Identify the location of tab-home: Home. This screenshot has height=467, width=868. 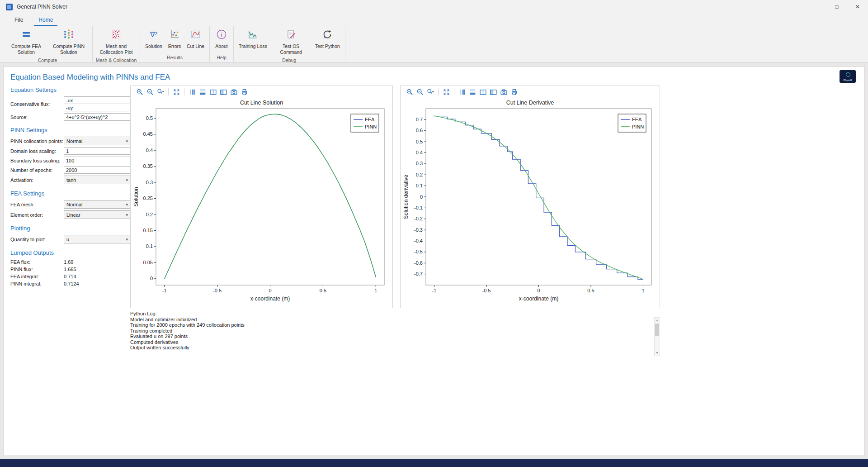
(46, 20).